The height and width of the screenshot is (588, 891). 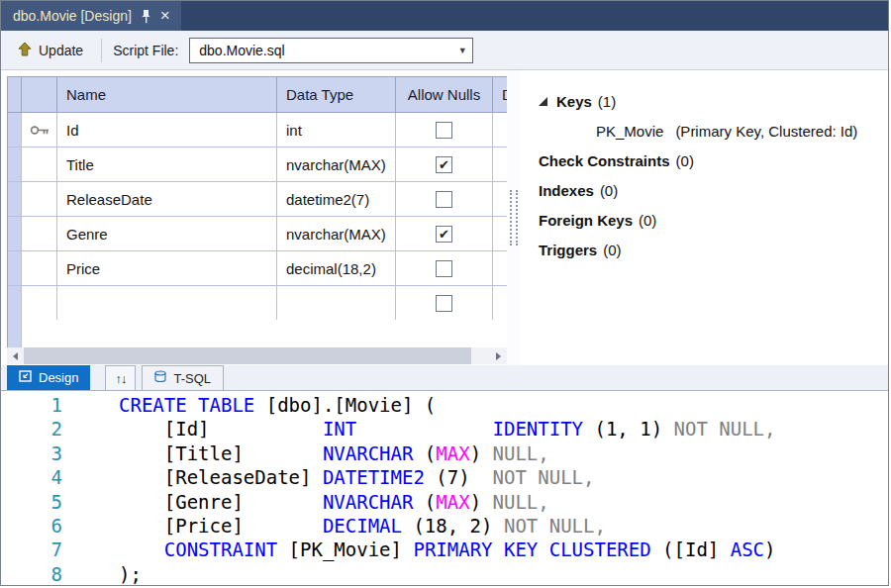 I want to click on code-line: 8);, so click(x=445, y=574).